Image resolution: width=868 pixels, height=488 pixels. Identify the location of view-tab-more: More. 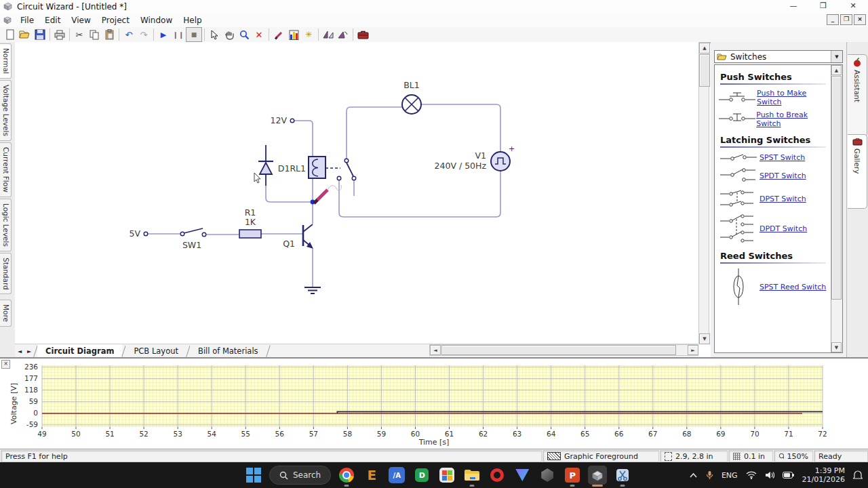
(5, 313).